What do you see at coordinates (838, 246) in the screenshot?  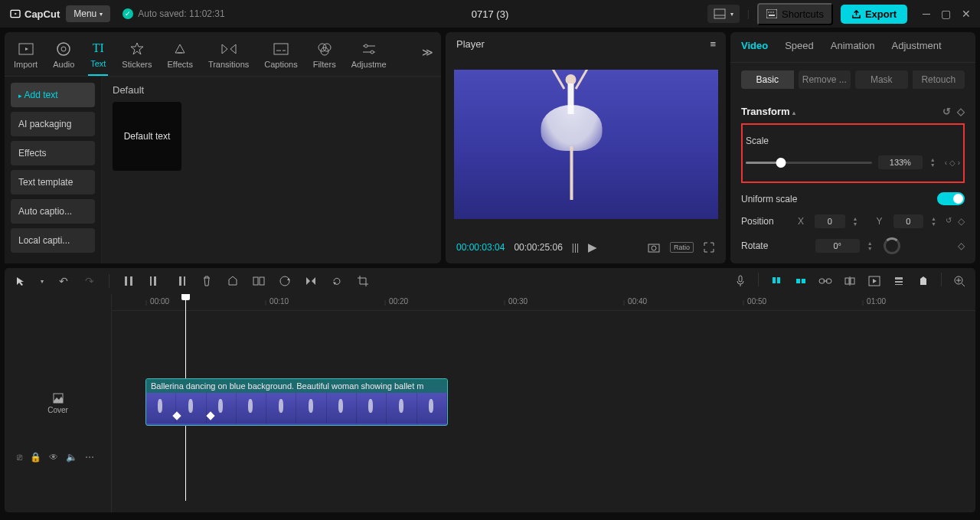 I see `rotate-value: 0°` at bounding box center [838, 246].